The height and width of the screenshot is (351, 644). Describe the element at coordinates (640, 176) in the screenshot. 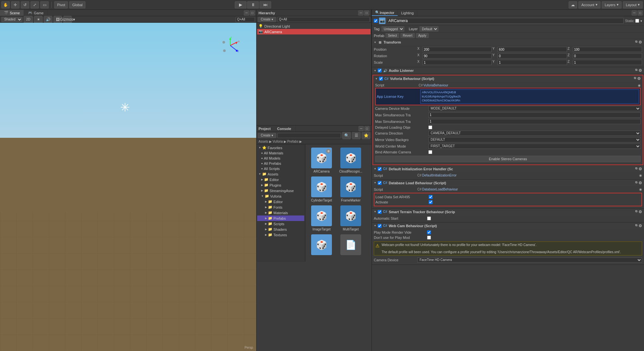

I see `default-init-script-pick-icon: ◉` at that location.